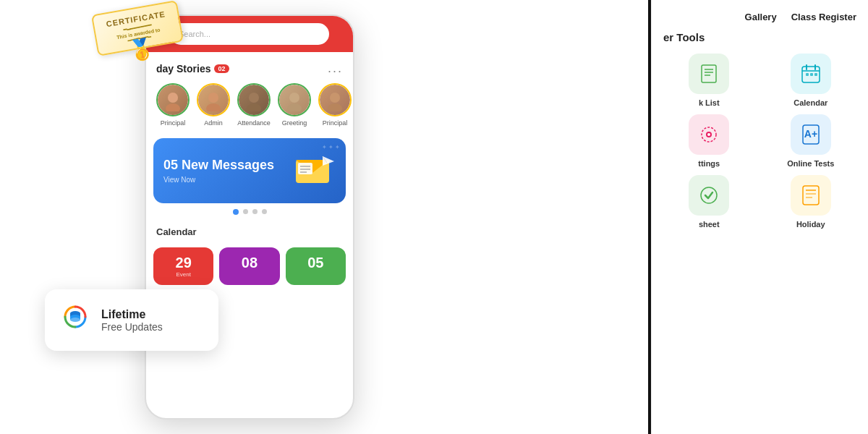  What do you see at coordinates (760, 141) in the screenshot?
I see `tools-grid: k List Calendar` at bounding box center [760, 141].